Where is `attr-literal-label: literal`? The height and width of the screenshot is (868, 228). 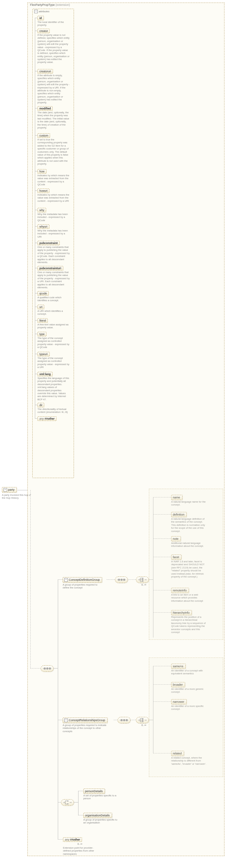
attr-literal-label: literal is located at coordinates (42, 320).